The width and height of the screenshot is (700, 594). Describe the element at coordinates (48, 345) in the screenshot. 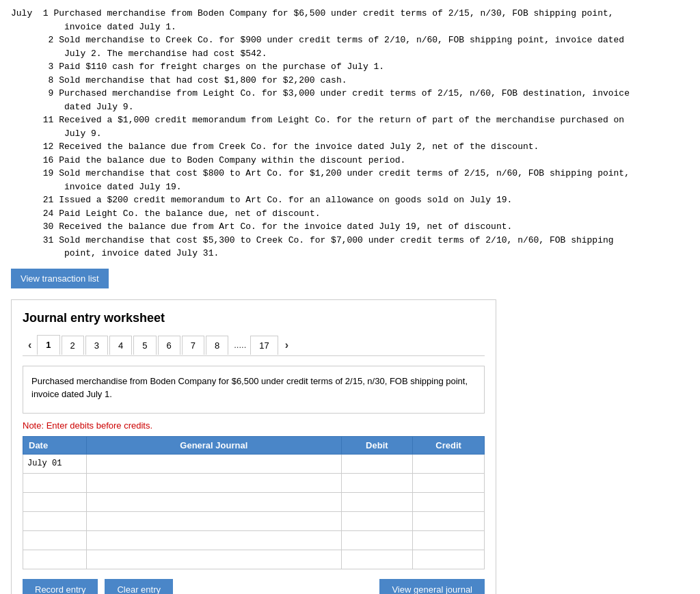

I see `tab-1: 1` at that location.